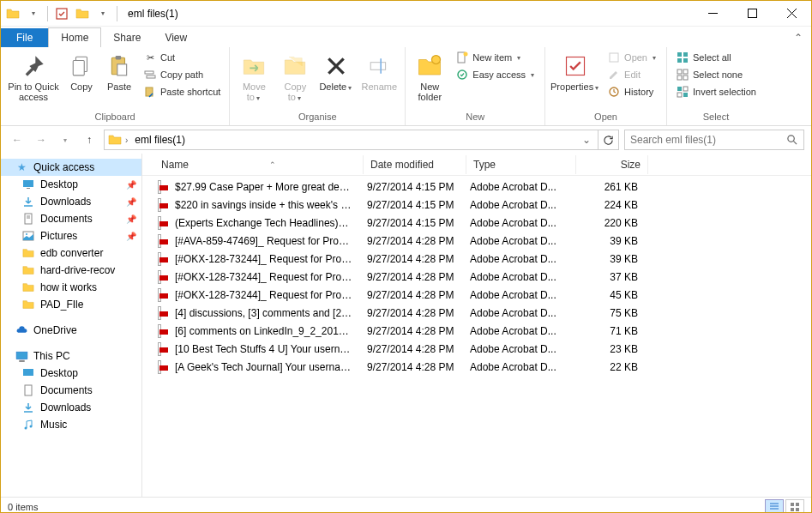 The height and width of the screenshot is (513, 812). I want to click on file-row: [4] discussions, [3] comments and [2] jo…, so click(481, 312).